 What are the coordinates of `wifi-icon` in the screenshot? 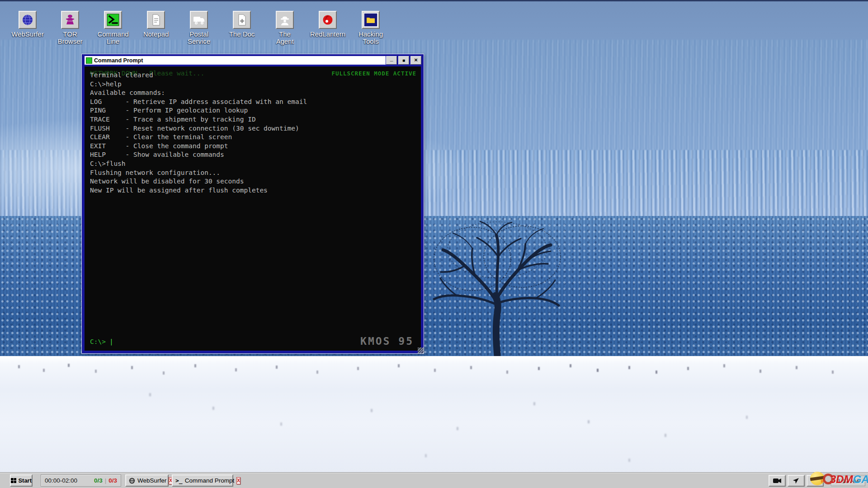 It's located at (815, 481).